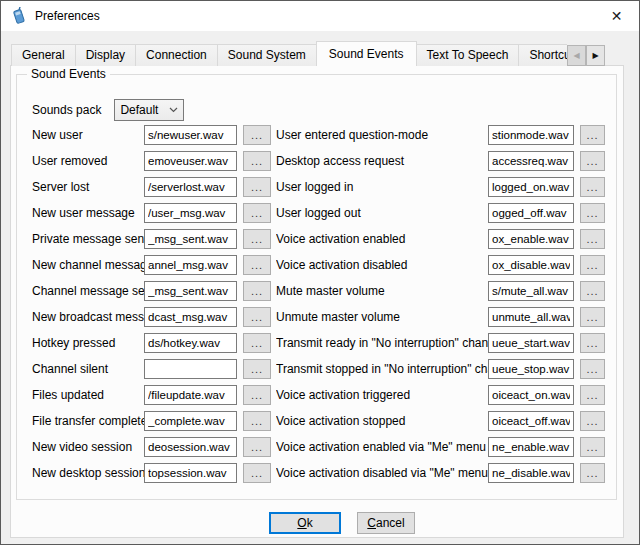 The width and height of the screenshot is (640, 545). I want to click on chevron-down-icon, so click(174, 110).